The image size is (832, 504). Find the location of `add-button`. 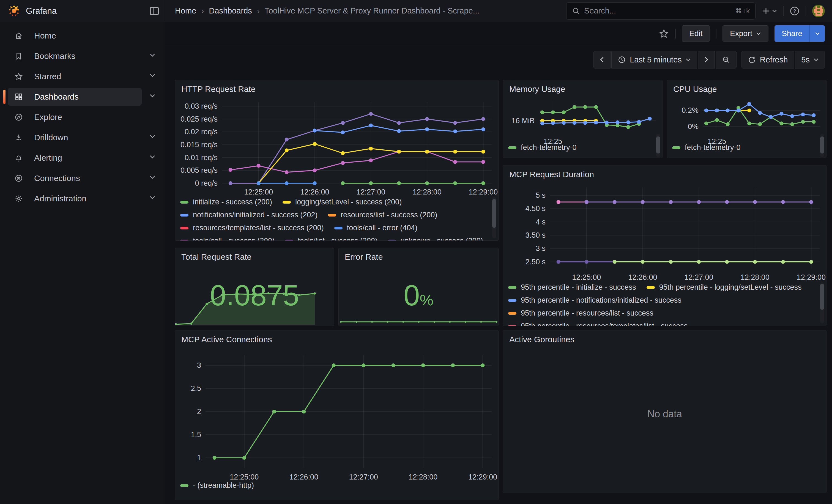

add-button is located at coordinates (769, 11).